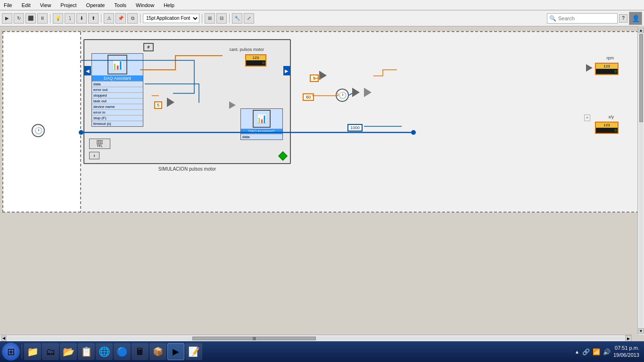  Describe the element at coordinates (86, 352) in the screenshot. I see `taskbar-btn-folder3: 📋` at that location.